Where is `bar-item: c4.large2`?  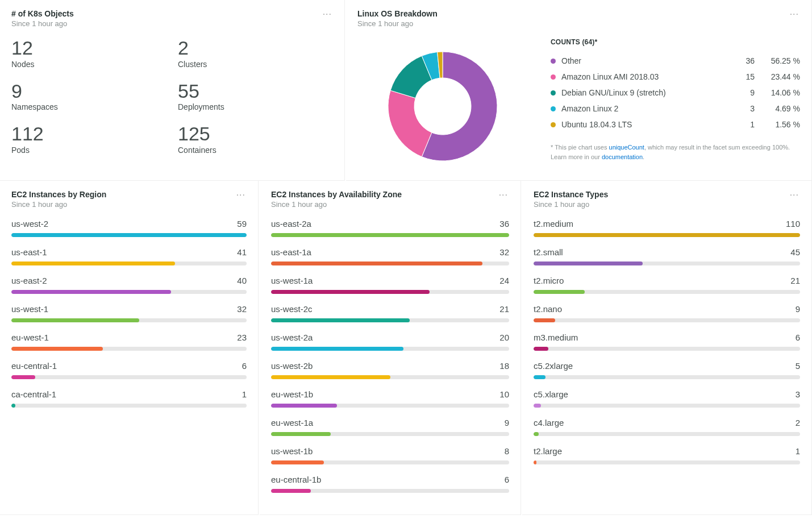
bar-item: c4.large2 is located at coordinates (667, 427).